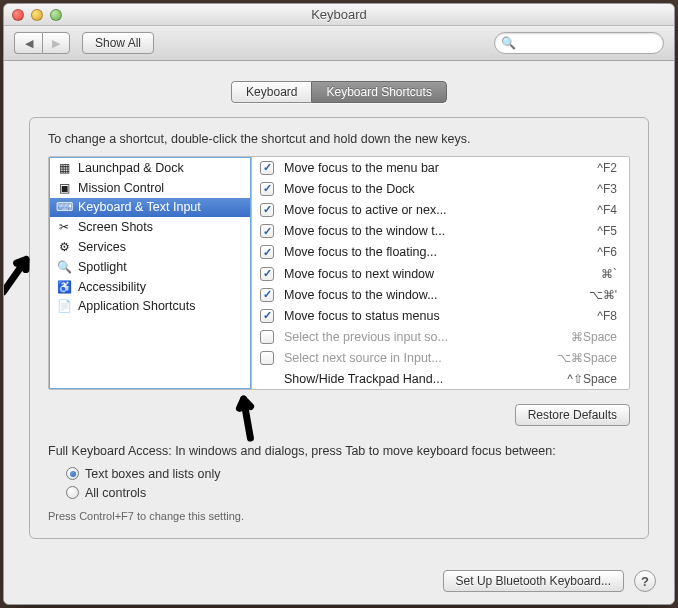  Describe the element at coordinates (271, 92) in the screenshot. I see `tab-keyboard: Keyboard` at that location.